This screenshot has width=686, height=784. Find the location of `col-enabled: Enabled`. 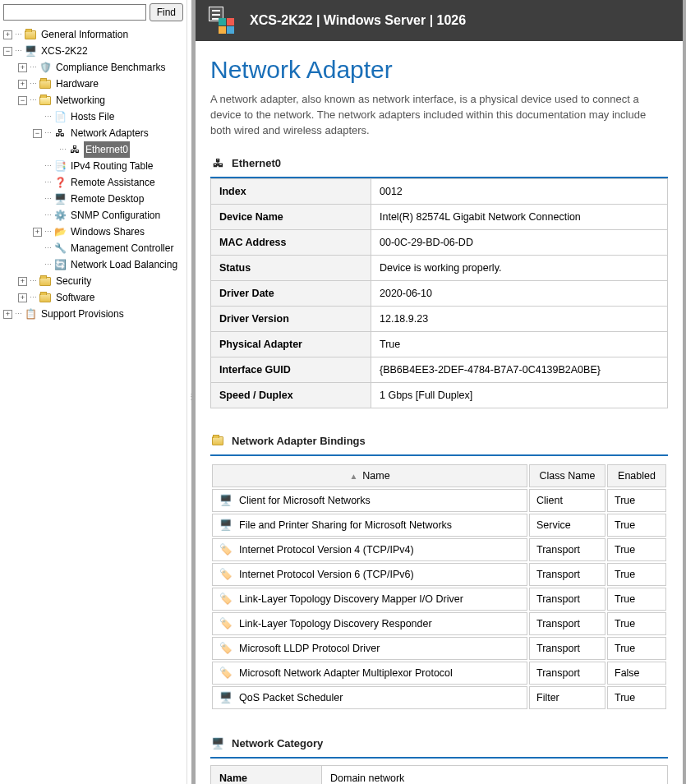

col-enabled: Enabled is located at coordinates (637, 476).